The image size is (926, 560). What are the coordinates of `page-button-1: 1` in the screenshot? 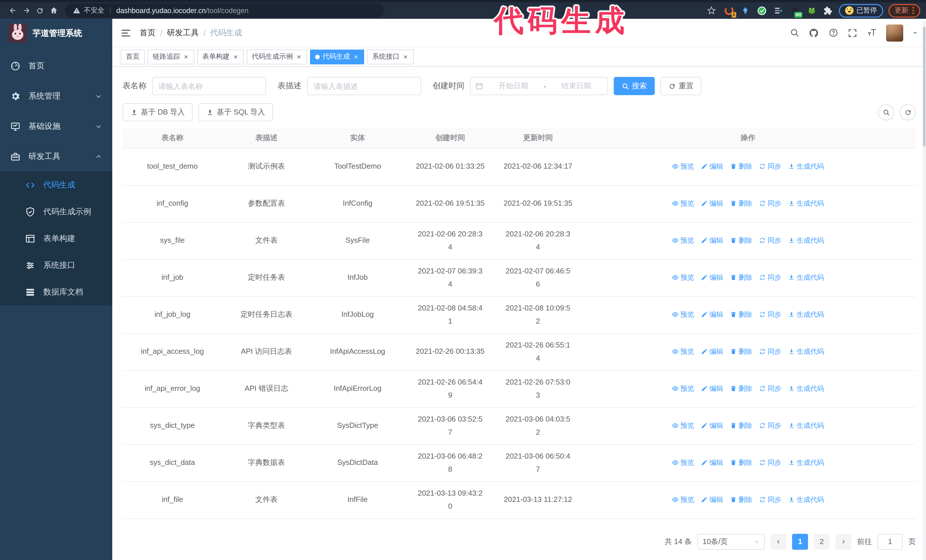 It's located at (800, 542).